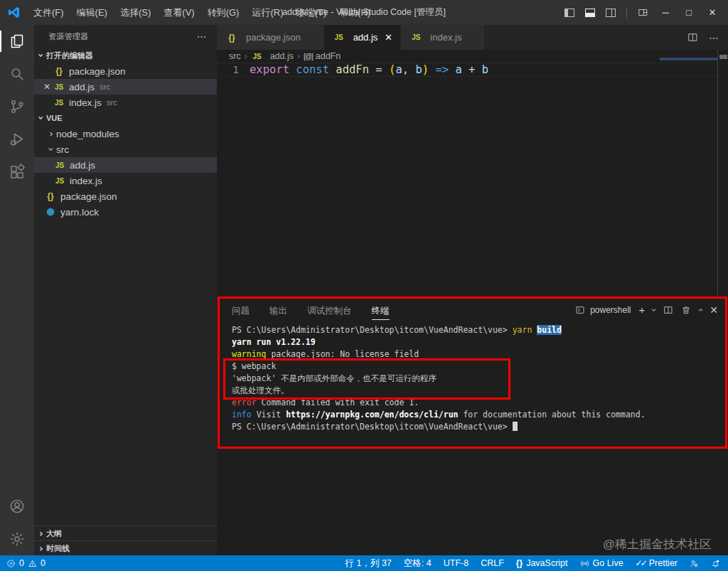 Image resolution: width=728 pixels, height=571 pixels. I want to click on split-terminal-icon, so click(668, 310).